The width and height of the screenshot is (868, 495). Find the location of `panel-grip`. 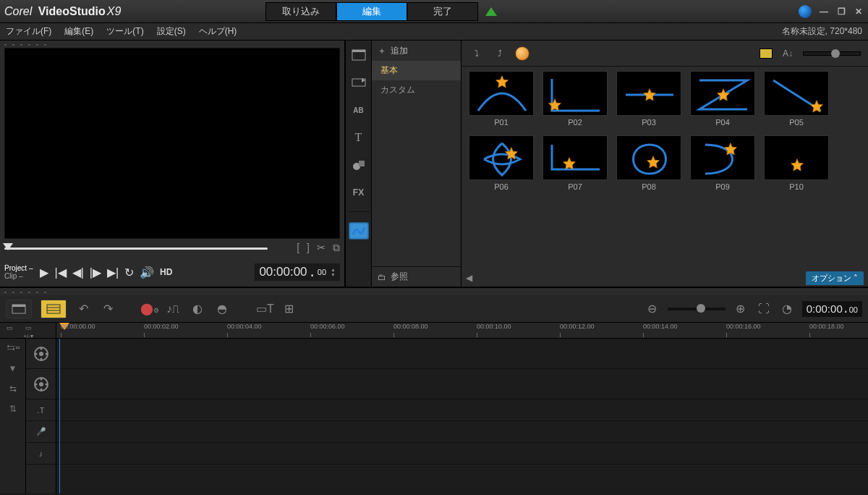

panel-grip is located at coordinates (172, 44).